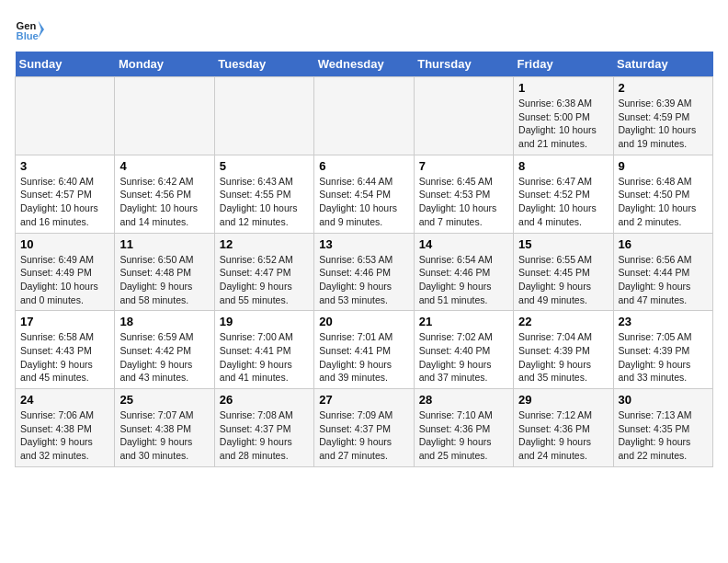 The width and height of the screenshot is (728, 563). Describe the element at coordinates (364, 202) in the screenshot. I see `day-info: Sunrise: 6:44 AM Sunset: 4:54 PM Dayligh…` at that location.